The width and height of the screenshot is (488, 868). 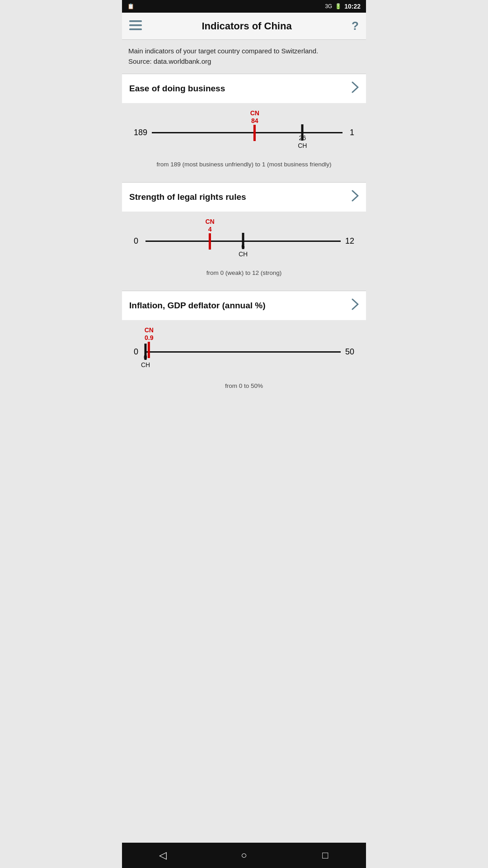 What do you see at coordinates (244, 197) in the screenshot?
I see `section-header-legal: Strength of legal rights rules` at bounding box center [244, 197].